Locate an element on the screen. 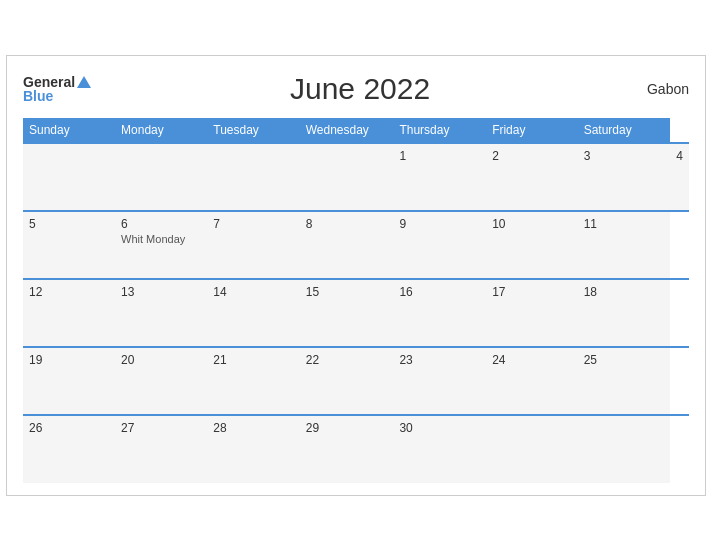  day-number: 19 is located at coordinates (69, 360).